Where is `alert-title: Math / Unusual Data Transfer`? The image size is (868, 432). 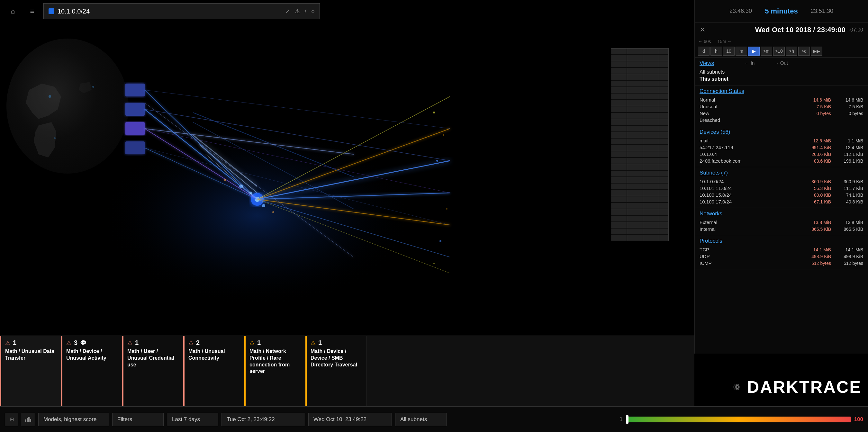
alert-title: Math / Unusual Data Transfer is located at coordinates (31, 355).